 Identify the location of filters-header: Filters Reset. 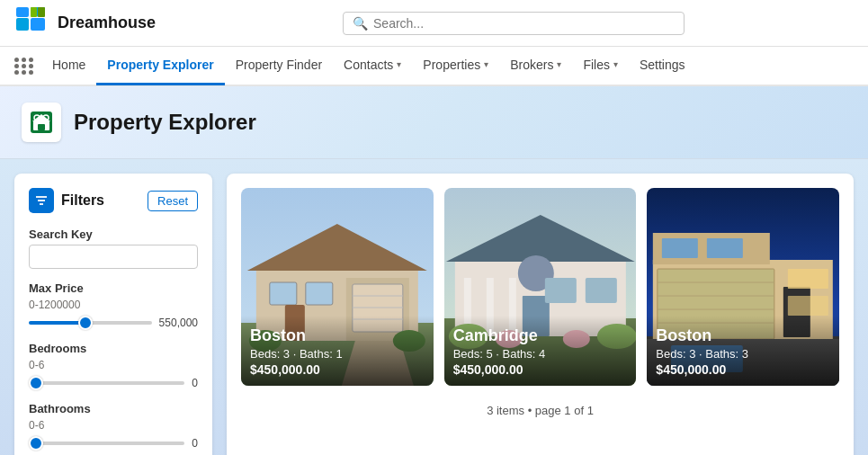
(113, 201).